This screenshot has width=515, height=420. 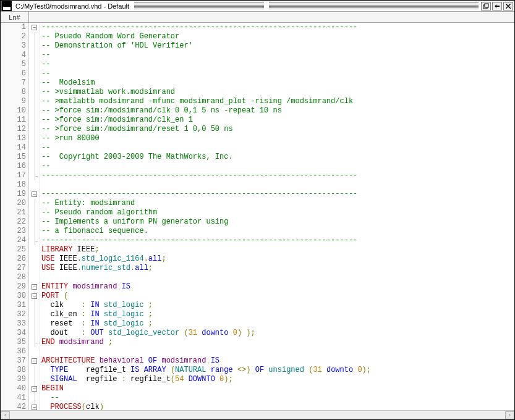 I want to click on code-line: -- Psuedo Random Word Generator, so click(x=278, y=37).